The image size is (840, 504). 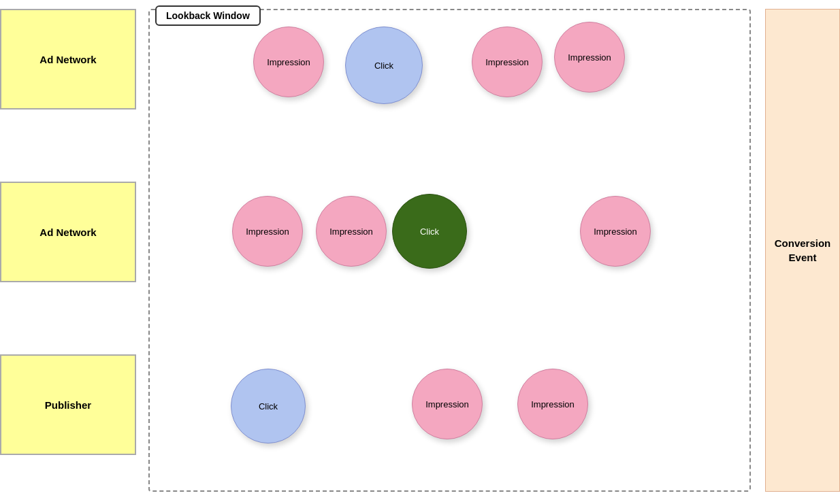 I want to click on conversion-event-box: ConversionEvent, so click(x=803, y=250).